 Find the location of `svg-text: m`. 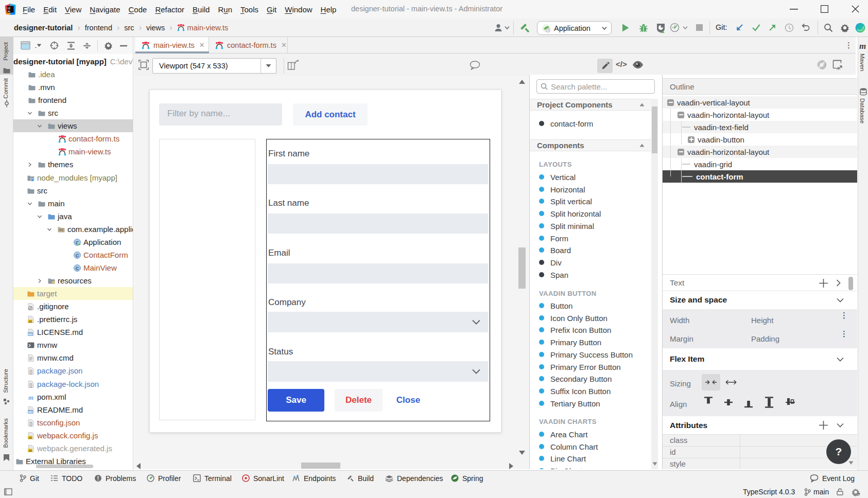

svg-text: m is located at coordinates (31, 397).